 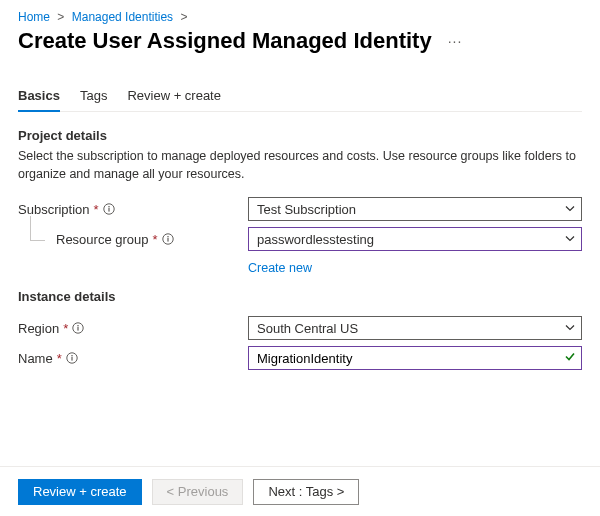 What do you see at coordinates (122, 17) in the screenshot?
I see `breadcrumb-managed-identities: Managed Identities` at bounding box center [122, 17].